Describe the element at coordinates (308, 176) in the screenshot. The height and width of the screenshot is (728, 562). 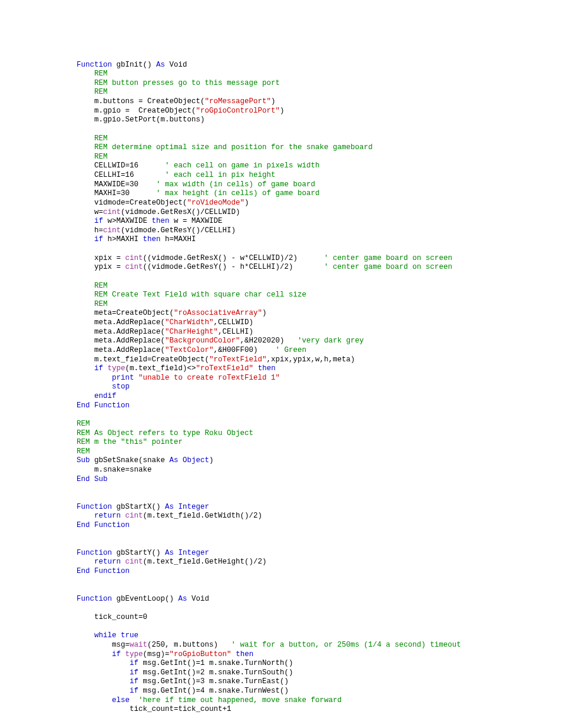
I see `code-line: CELLHI=16 ' each cell in pix height` at that location.